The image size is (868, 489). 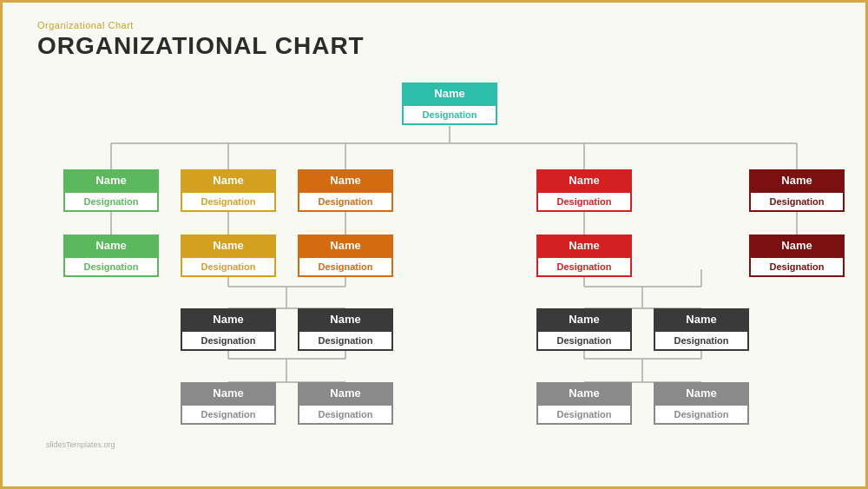 I want to click on node-l2-2: Name Designation, so click(x=228, y=255).